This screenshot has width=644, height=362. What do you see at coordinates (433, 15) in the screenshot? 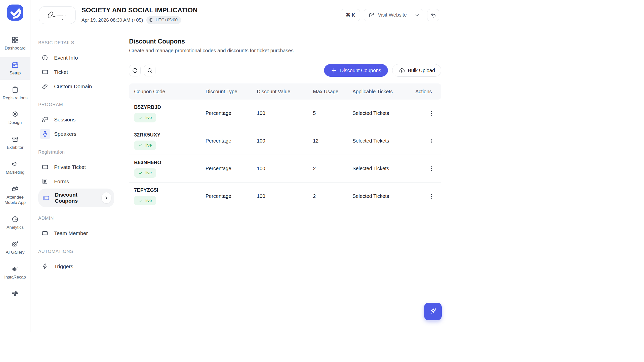
I see `undo-icon` at bounding box center [433, 15].